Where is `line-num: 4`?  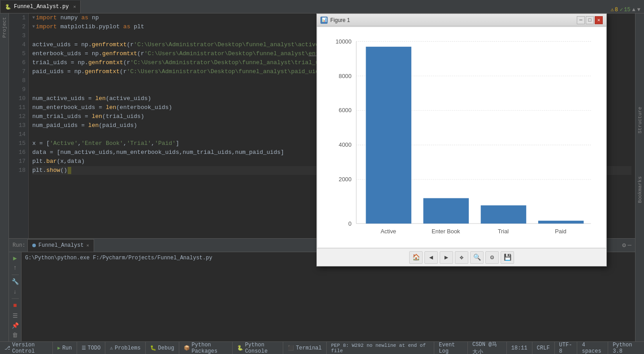 line-num: 4 is located at coordinates (19, 45).